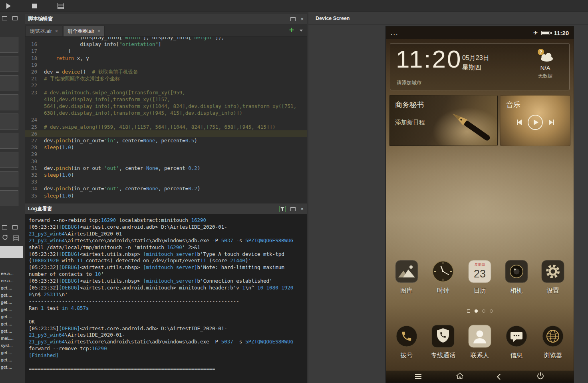  I want to click on previous-track-button, so click(519, 122).